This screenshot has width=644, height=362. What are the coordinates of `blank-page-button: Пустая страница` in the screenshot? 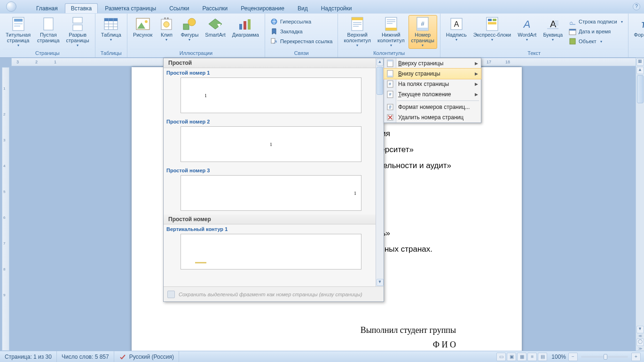 It's located at (48, 30).